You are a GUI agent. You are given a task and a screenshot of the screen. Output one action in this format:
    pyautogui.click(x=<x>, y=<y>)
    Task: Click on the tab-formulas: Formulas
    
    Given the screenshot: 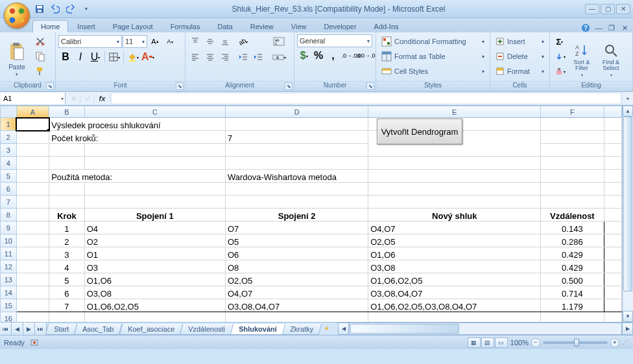 What is the action you would take?
    pyautogui.click(x=185, y=26)
    